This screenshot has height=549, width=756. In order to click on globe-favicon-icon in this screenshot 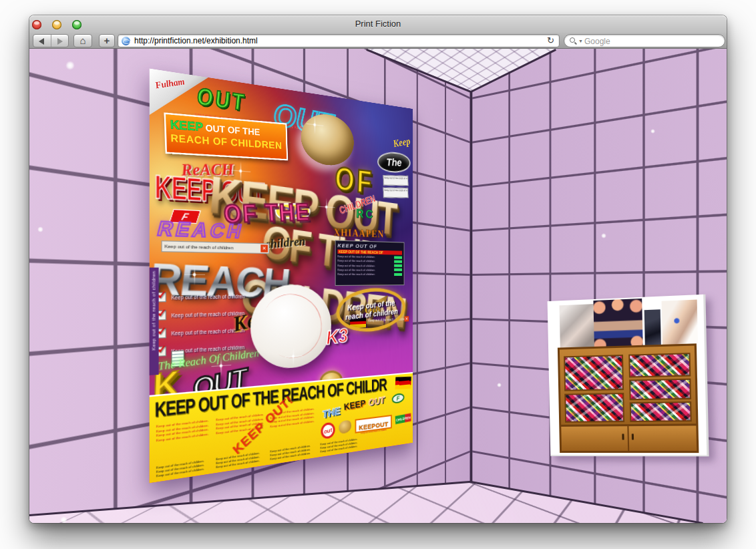, I will do `click(126, 41)`.